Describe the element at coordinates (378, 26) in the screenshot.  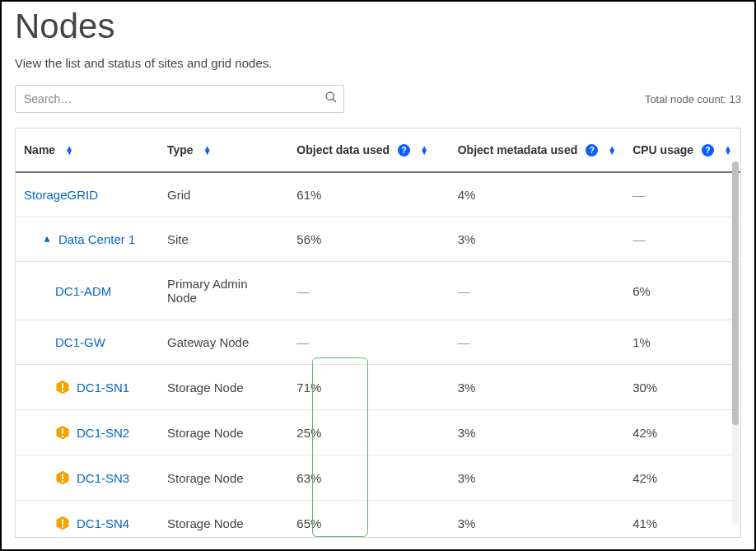
I see `page-title: Nodes` at that location.